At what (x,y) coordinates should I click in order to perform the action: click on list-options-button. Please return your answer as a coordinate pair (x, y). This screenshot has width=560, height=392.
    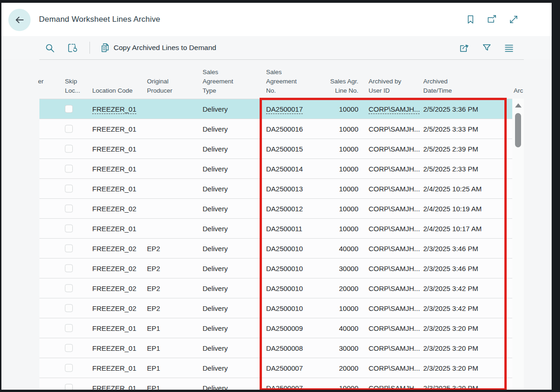
    Looking at the image, I should click on (509, 48).